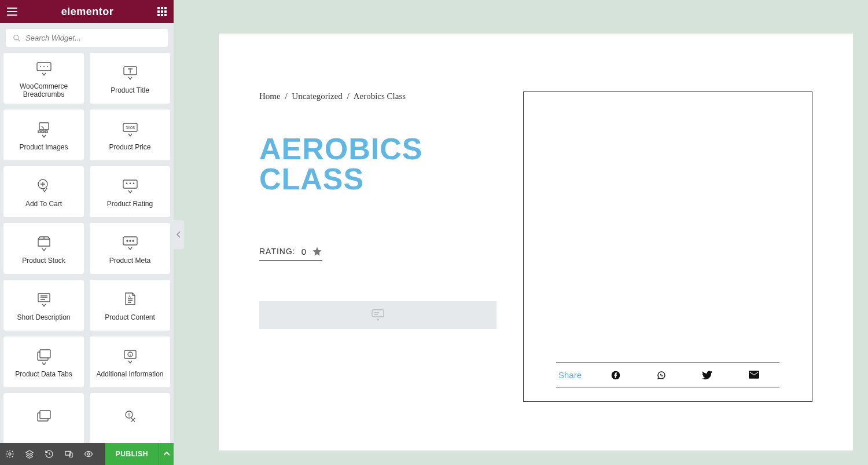  What do you see at coordinates (44, 204) in the screenshot?
I see `widget-label: Add To Cart` at bounding box center [44, 204].